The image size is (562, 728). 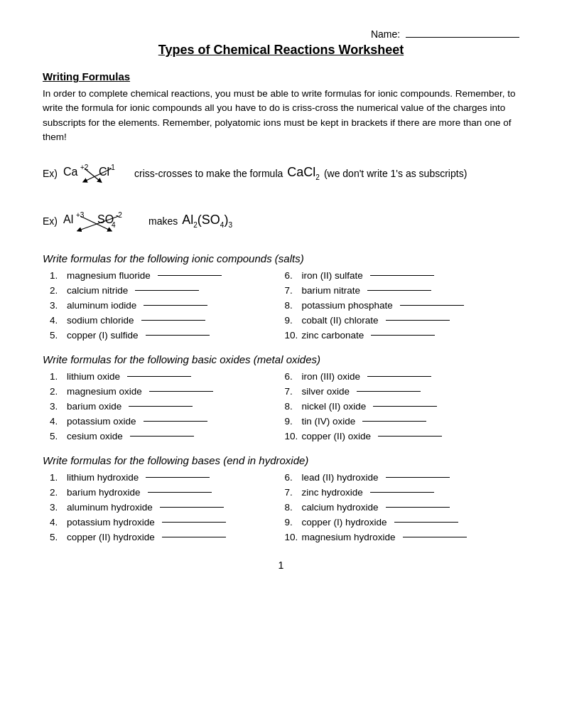 What do you see at coordinates (345, 522) in the screenshot?
I see `item-text: copper (I) hydroxide` at bounding box center [345, 522].